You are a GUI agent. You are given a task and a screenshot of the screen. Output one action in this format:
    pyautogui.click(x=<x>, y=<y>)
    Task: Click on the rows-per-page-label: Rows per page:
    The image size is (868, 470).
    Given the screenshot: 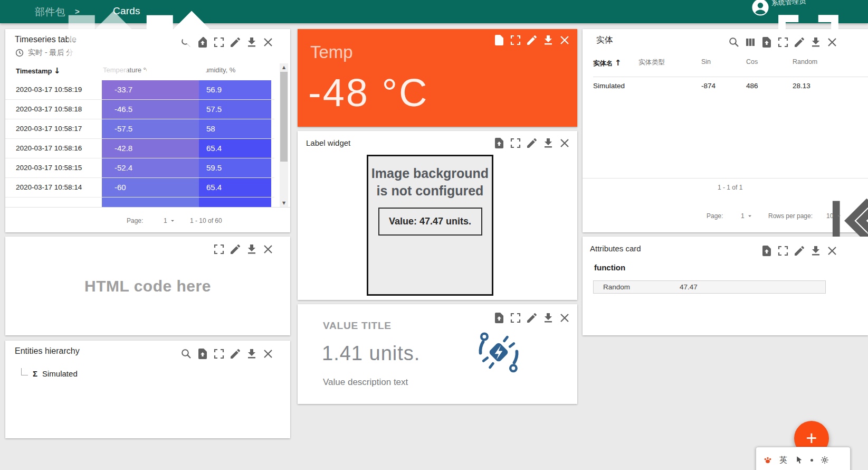 What is the action you would take?
    pyautogui.click(x=790, y=216)
    